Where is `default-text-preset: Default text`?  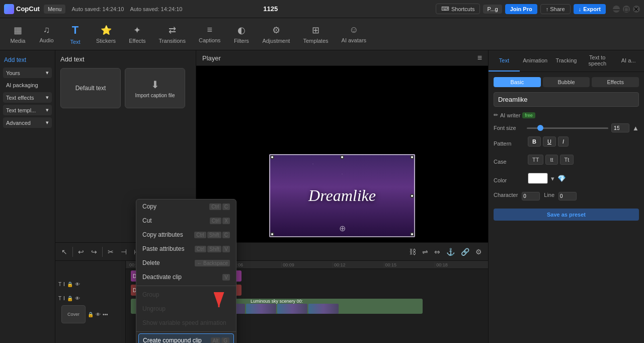
default-text-preset: Default text is located at coordinates (91, 88).